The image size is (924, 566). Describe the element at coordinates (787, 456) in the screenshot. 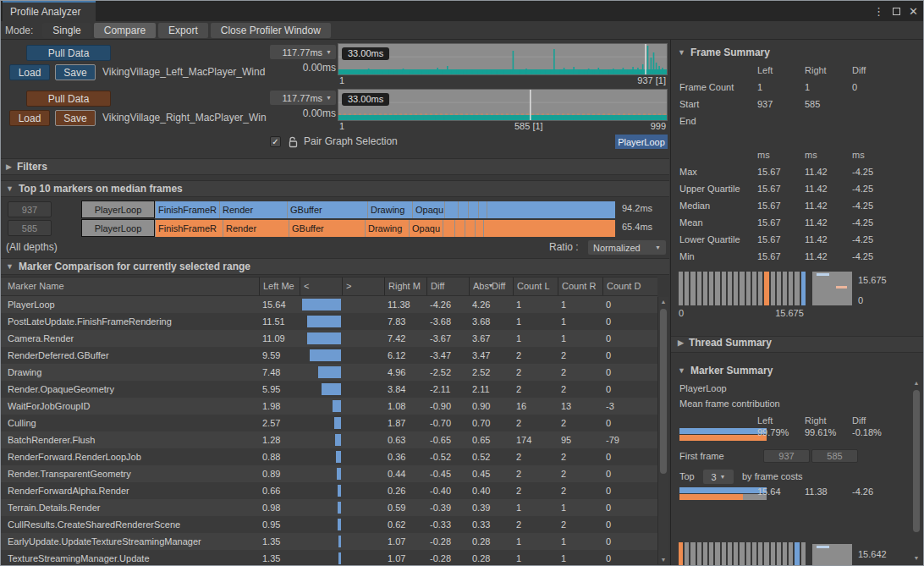

I see `first-frame-left-button: 937` at that location.